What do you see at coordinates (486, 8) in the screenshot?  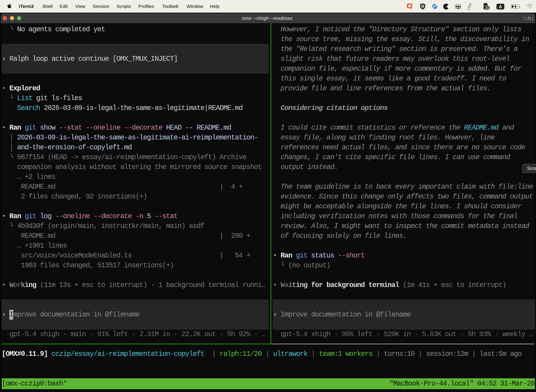 I see `svg-text: ..61` at bounding box center [486, 8].